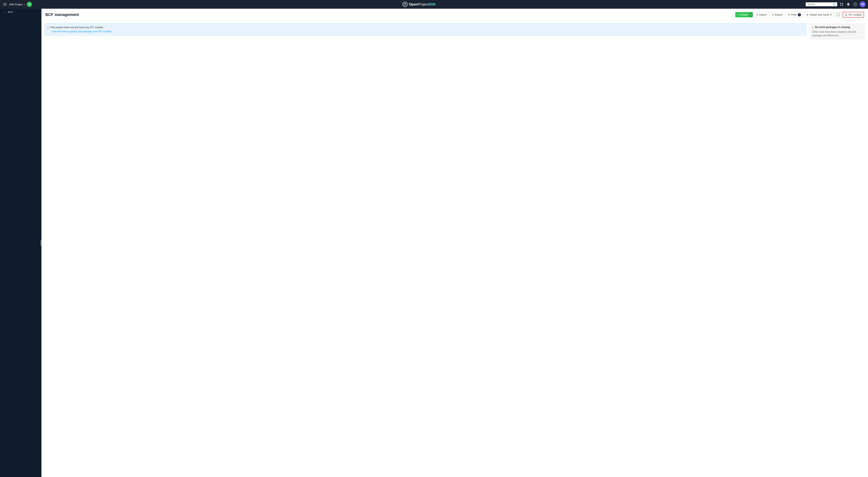 This screenshot has height=477, width=868. Describe the element at coordinates (779, 15) in the screenshot. I see `export-label: Export` at that location.